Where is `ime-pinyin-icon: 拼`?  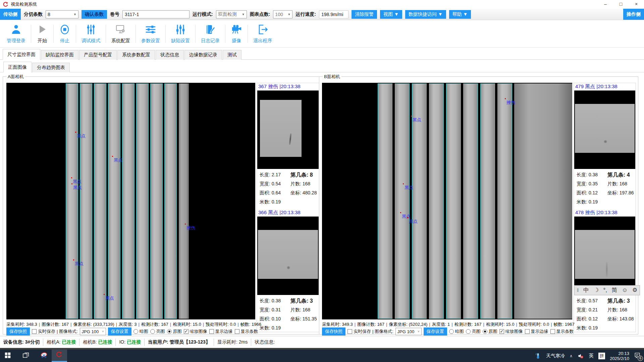
ime-pinyin-icon: 拼 is located at coordinates (602, 356).